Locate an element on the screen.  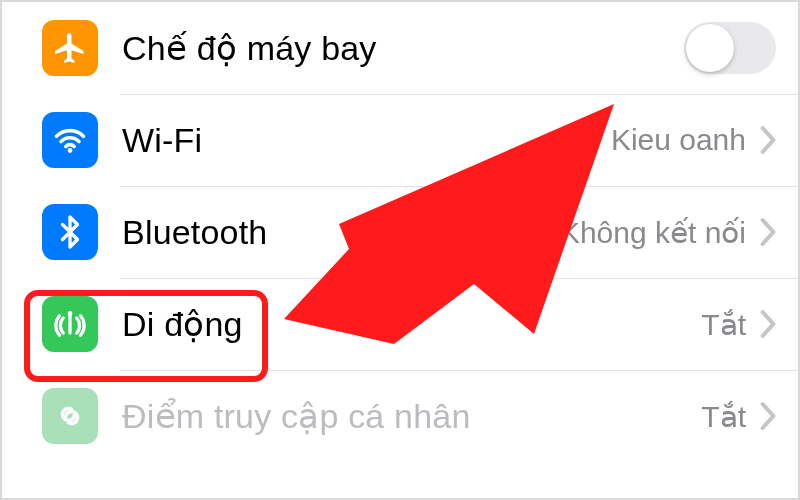
airplane-icon is located at coordinates (70, 48).